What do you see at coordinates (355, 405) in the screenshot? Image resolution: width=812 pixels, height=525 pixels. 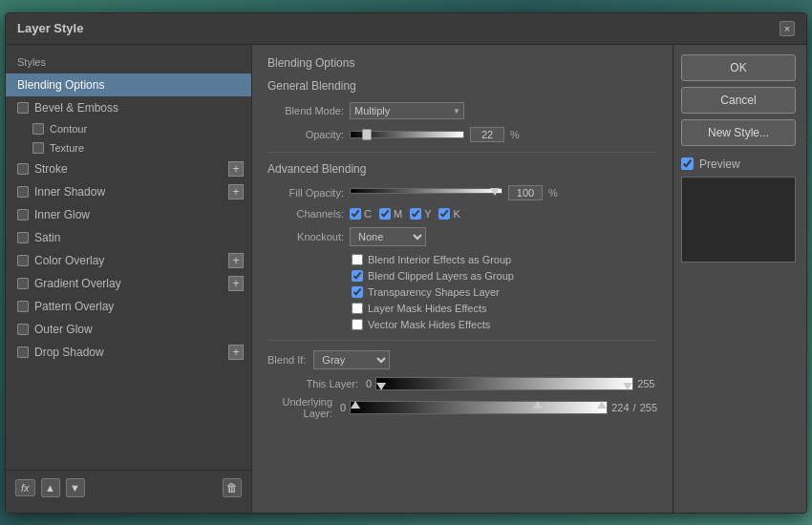 I see `underlying-layer-left-handle` at bounding box center [355, 405].